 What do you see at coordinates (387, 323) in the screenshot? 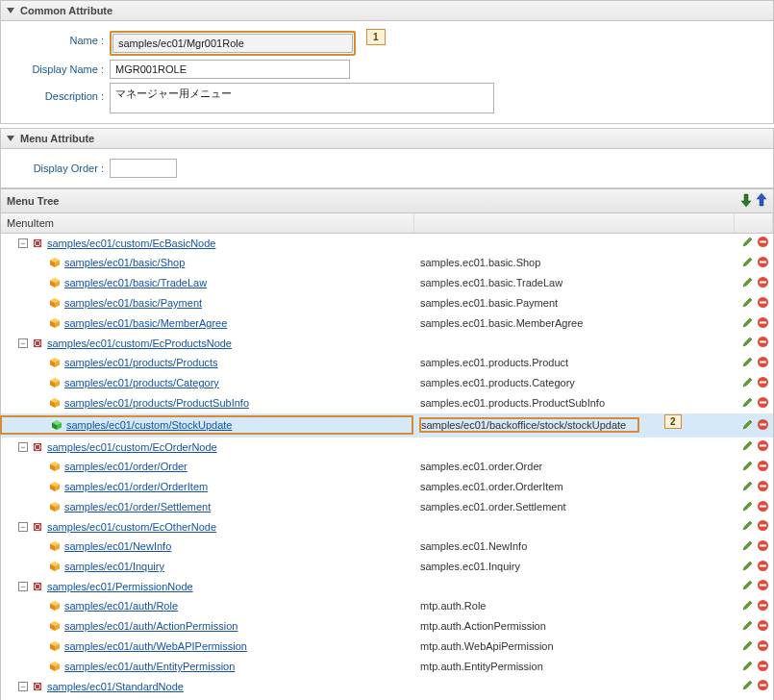
I see `tree-row: samples/ec01/basic/MemberAgreesamples.ec…` at bounding box center [387, 323].